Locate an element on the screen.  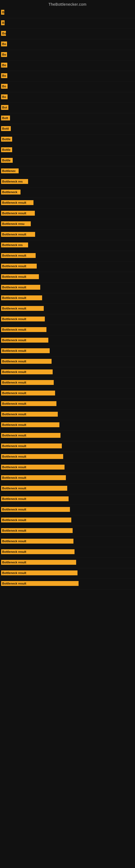
bar-label-19: Bottleneck result is located at coordinates (17, 203).